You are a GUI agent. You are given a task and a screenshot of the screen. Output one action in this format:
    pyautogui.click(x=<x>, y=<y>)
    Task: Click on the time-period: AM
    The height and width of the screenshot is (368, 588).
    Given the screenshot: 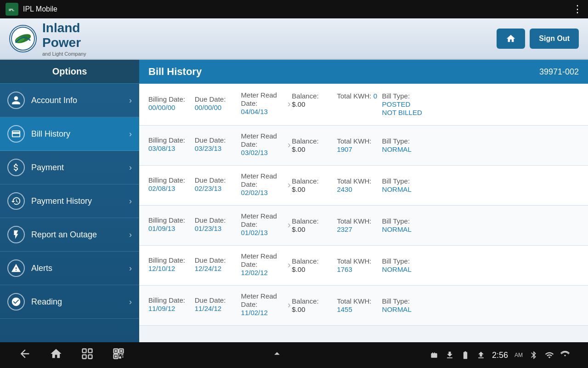 What is the action you would take?
    pyautogui.click(x=519, y=355)
    